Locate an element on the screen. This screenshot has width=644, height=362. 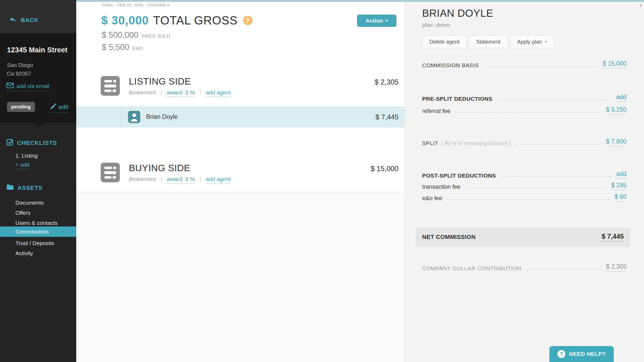
sidebar-item-offers: Offers is located at coordinates (38, 213).